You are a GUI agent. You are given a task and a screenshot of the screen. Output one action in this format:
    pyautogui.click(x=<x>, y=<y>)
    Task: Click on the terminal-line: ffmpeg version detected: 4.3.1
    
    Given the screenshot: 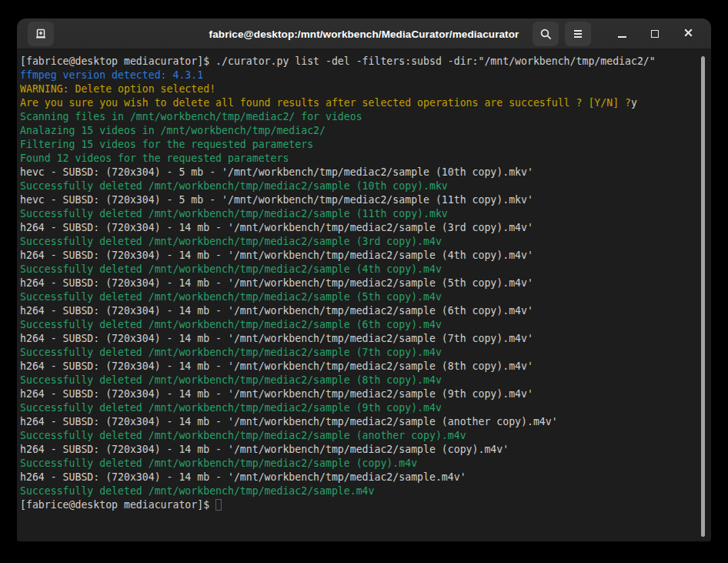 What is the action you would take?
    pyautogui.click(x=366, y=75)
    